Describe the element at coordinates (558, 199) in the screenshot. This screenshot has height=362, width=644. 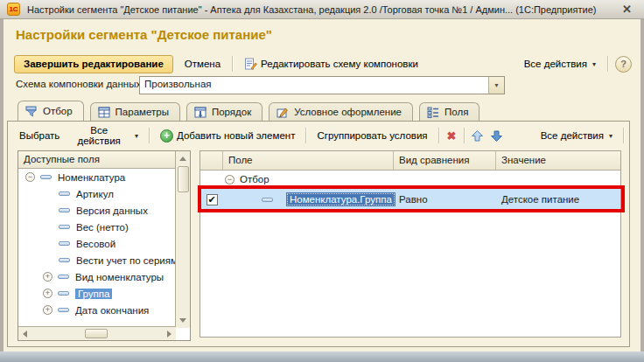
I see `condition-value-cell: Детское питание` at that location.